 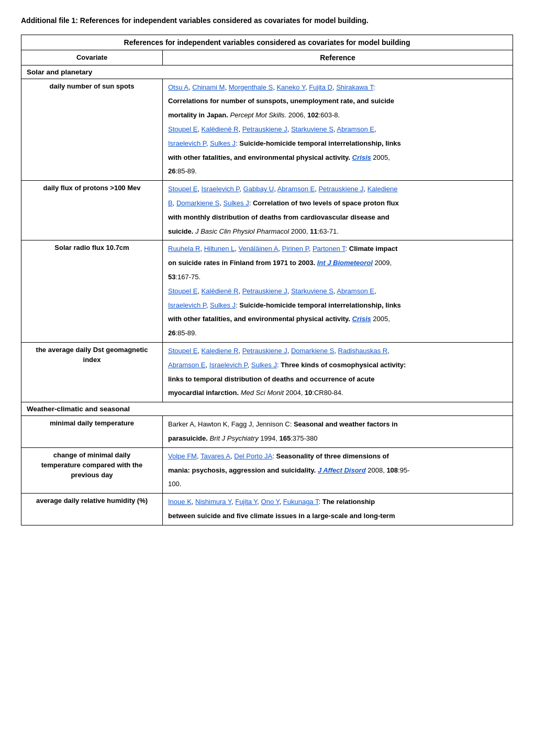 What do you see at coordinates (92, 470) in the screenshot?
I see `covariate-change-temp: change of minimal daily temperature comp…` at bounding box center [92, 470].